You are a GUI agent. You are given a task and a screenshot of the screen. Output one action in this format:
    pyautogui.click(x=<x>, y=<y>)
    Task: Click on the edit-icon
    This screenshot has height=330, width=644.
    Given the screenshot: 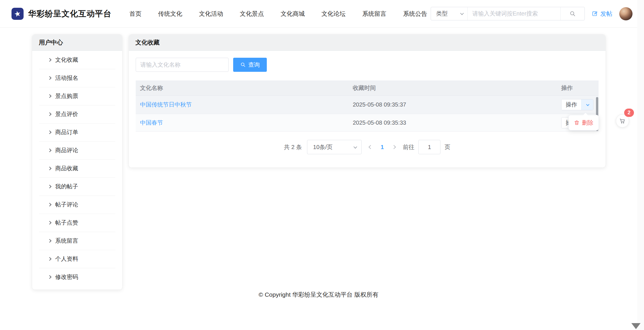 What is the action you would take?
    pyautogui.click(x=595, y=14)
    